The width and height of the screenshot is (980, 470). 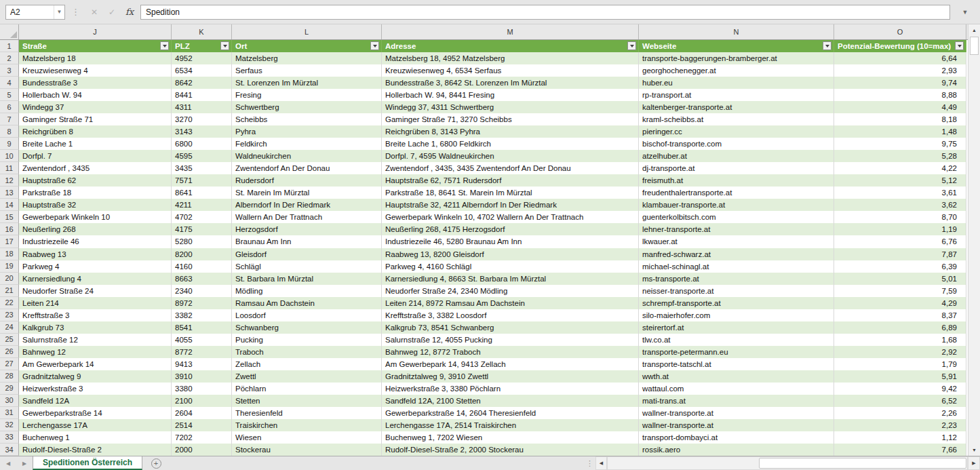 What do you see at coordinates (202, 364) in the screenshot?
I see `cell-K27: 9413` at bounding box center [202, 364].